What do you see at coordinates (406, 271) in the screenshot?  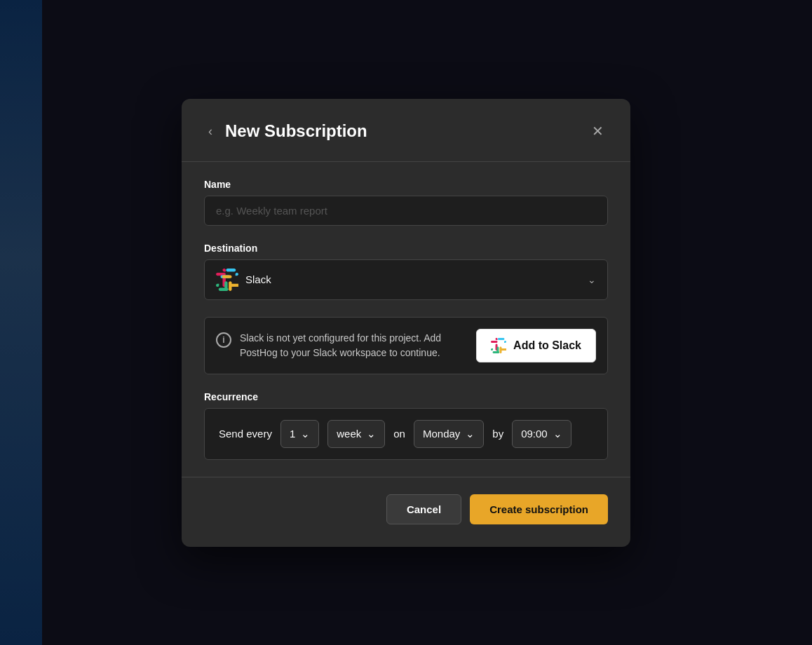 I see `destination-section: Destination` at bounding box center [406, 271].